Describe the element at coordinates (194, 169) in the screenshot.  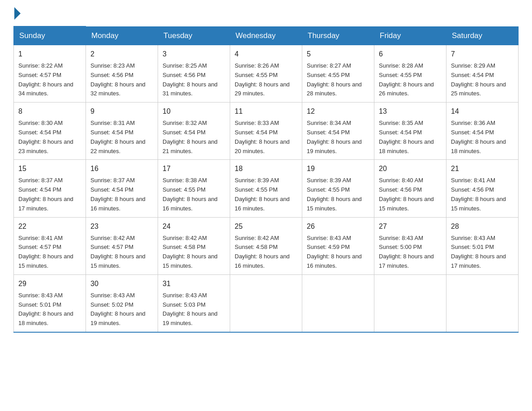
I see `day-number: 17` at that location.